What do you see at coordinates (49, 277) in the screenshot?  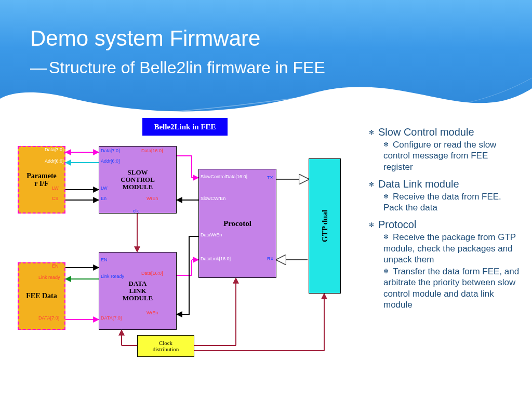 I see `port-fee-lr: Link ready` at bounding box center [49, 277].